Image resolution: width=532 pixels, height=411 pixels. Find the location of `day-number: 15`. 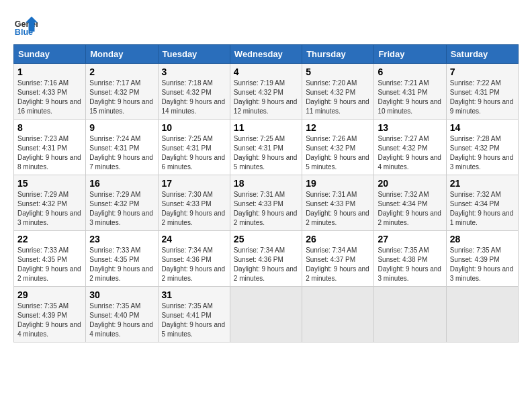

day-number: 15 is located at coordinates (50, 183).